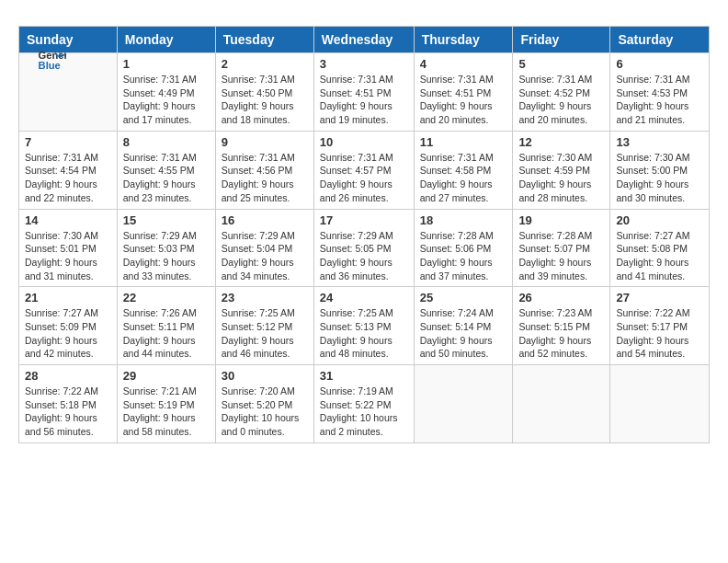  What do you see at coordinates (166, 412) in the screenshot?
I see `day-info: Sunrise: 7:21 AM Sunset: 5:19 PM Dayligh…` at bounding box center [166, 412].